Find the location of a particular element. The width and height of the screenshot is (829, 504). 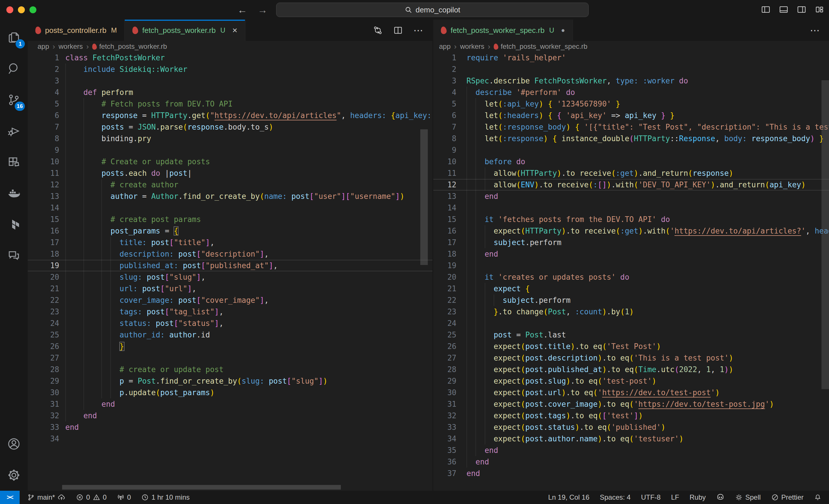

code-line: 21 url: post["url"], is located at coordinates (230, 288).